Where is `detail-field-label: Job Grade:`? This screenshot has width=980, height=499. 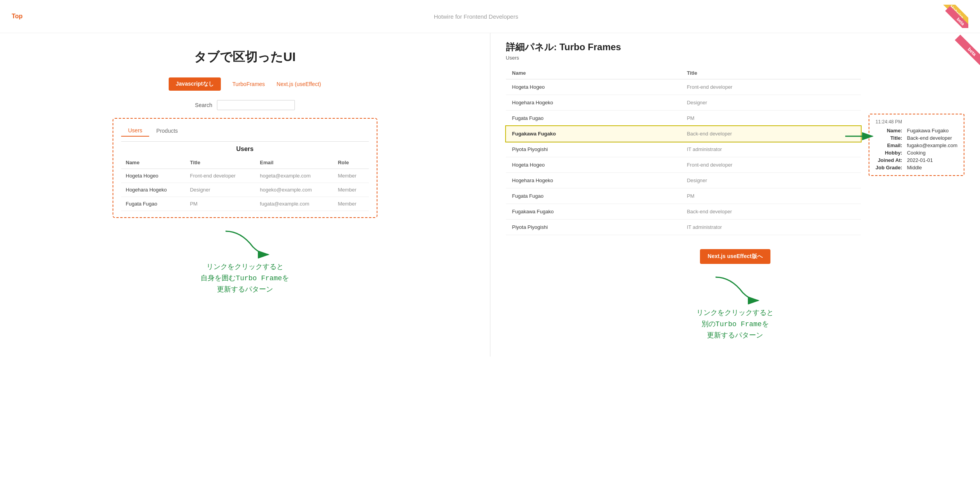 detail-field-label: Job Grade: is located at coordinates (889, 167).